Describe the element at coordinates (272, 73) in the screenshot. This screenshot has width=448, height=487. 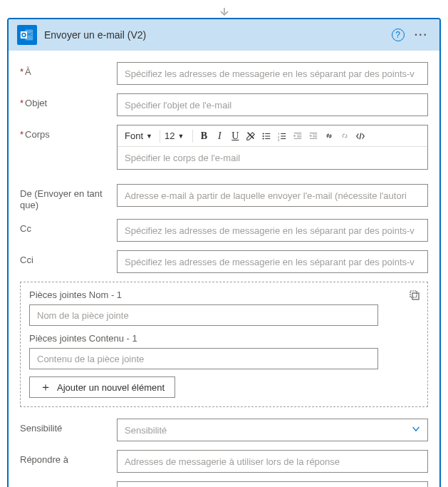
I see `to-input` at that location.